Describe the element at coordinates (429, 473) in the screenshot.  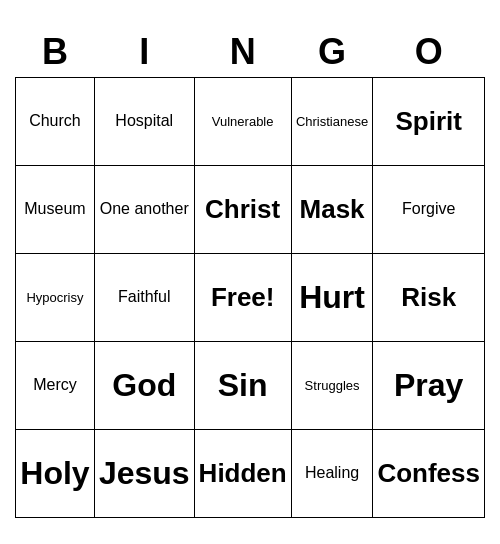
I see `bingo-cell-4-4: Confess` at that location.